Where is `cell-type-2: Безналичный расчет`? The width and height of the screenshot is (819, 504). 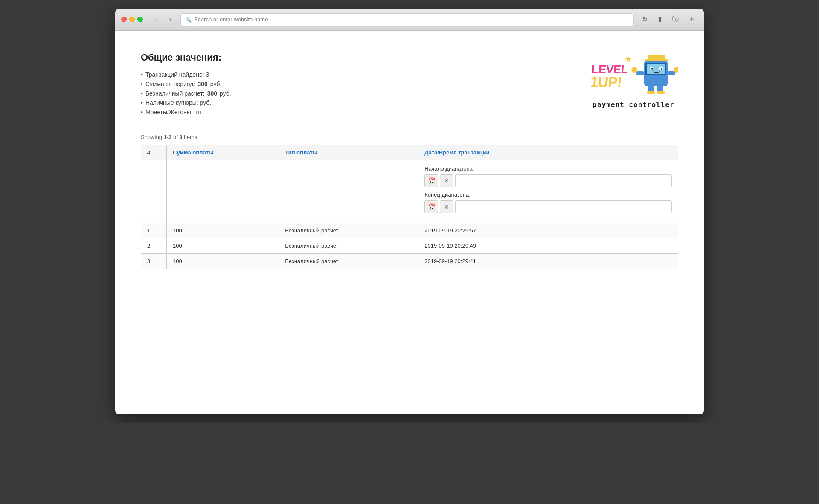
cell-type-2: Безналичный расчет is located at coordinates (349, 246).